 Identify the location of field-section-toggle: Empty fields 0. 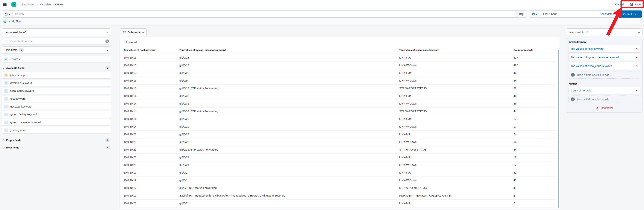
(56, 140).